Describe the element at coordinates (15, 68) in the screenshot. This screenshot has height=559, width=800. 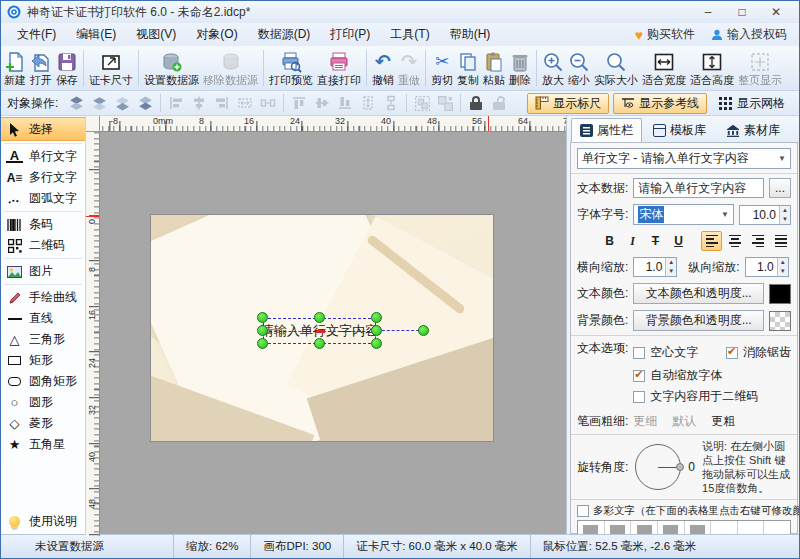
I see `new-button: 新建` at that location.